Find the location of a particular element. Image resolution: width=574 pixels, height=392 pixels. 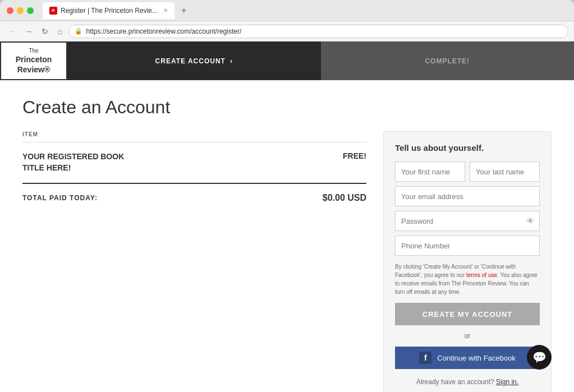

url-text: https://secure.princetonreview.com/accou… is located at coordinates (324, 31).